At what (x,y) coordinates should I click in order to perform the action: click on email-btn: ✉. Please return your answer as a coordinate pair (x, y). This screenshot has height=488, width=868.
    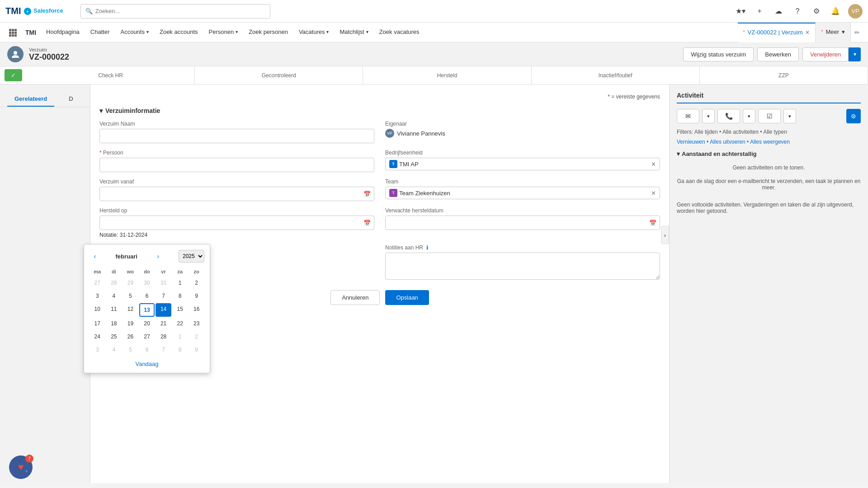
    Looking at the image, I should click on (688, 116).